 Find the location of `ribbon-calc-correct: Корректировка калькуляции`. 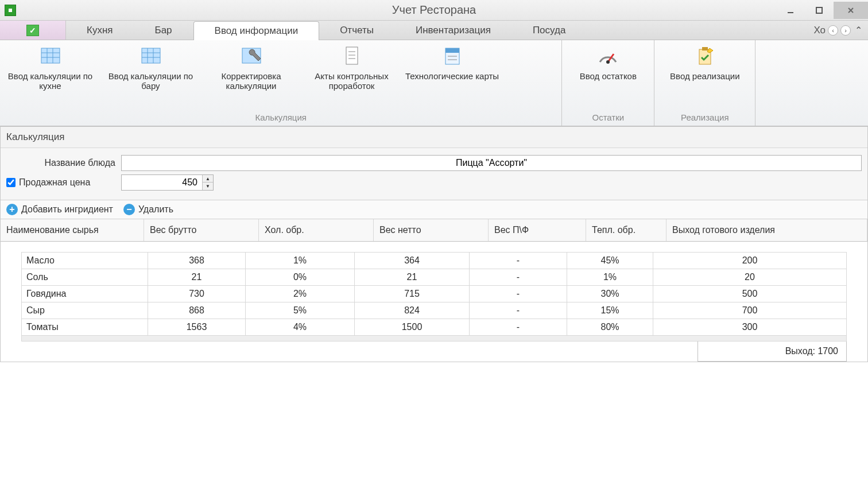

ribbon-calc-correct: Корректировка калькуляции is located at coordinates (251, 75).